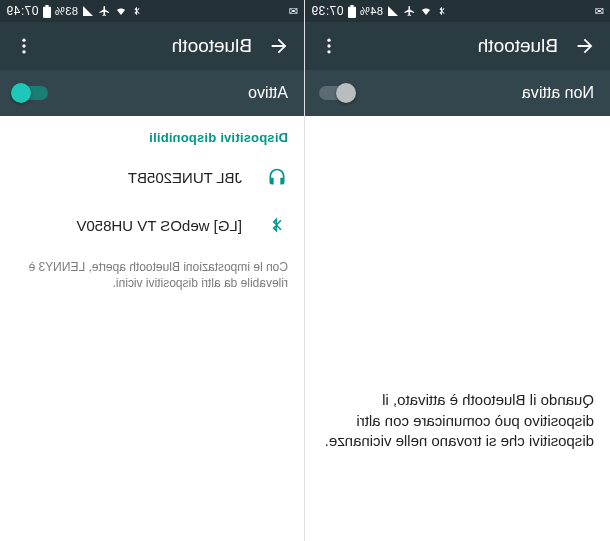 The width and height of the screenshot is (610, 541). I want to click on status-bar: ✉ 83% 07:49, so click(152, 11).